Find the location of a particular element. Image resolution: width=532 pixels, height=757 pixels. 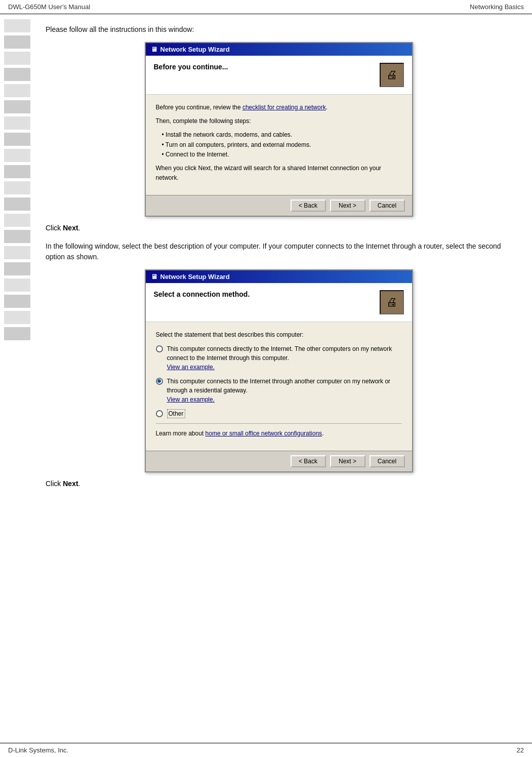

wizard-top-icon-1: 🖨 is located at coordinates (392, 75).